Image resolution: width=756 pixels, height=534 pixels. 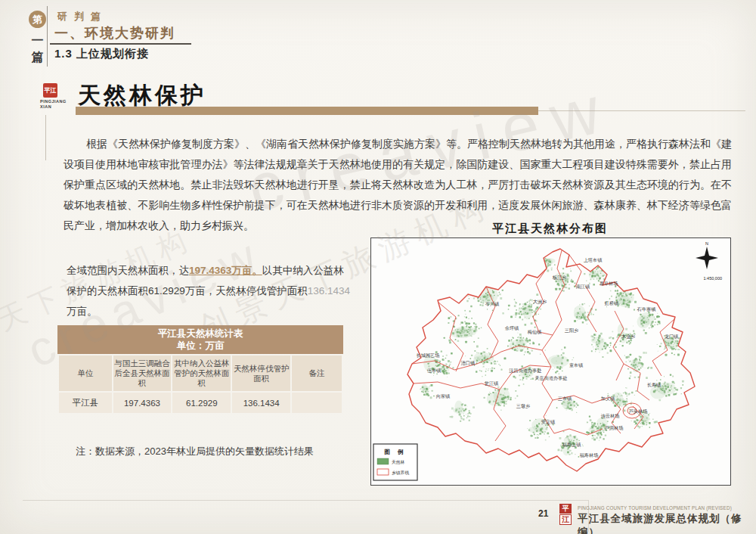 What do you see at coordinates (47, 36) in the screenshot?
I see `header-divider` at bounding box center [47, 36].